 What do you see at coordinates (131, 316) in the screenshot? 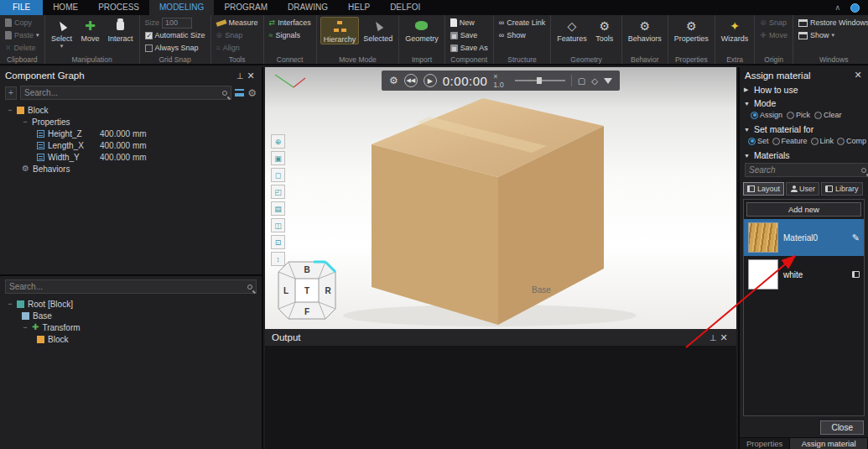
I see `tree-node-base: Base` at bounding box center [131, 316].